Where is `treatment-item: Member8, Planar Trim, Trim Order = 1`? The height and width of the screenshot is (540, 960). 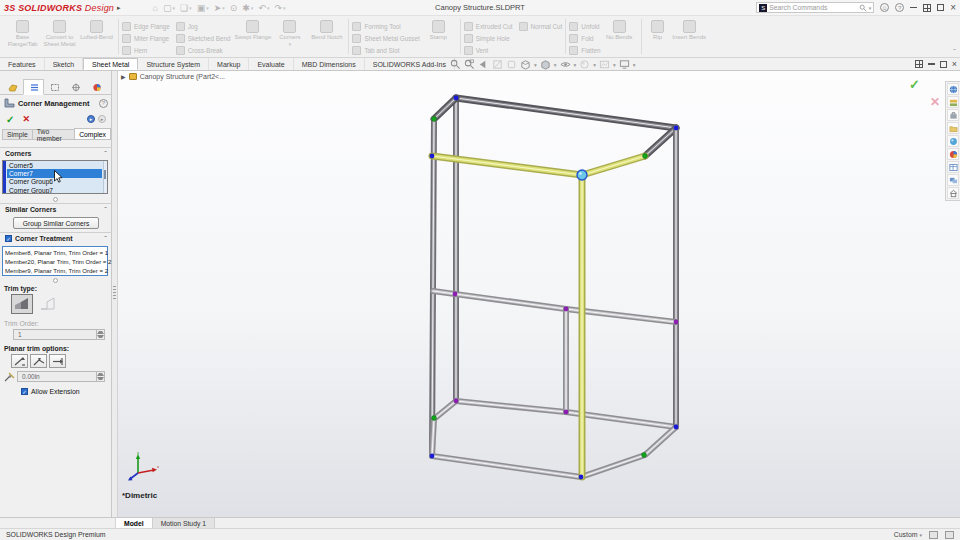 treatment-item: Member8, Planar Trim, Trim Order = 1 is located at coordinates (56, 252).